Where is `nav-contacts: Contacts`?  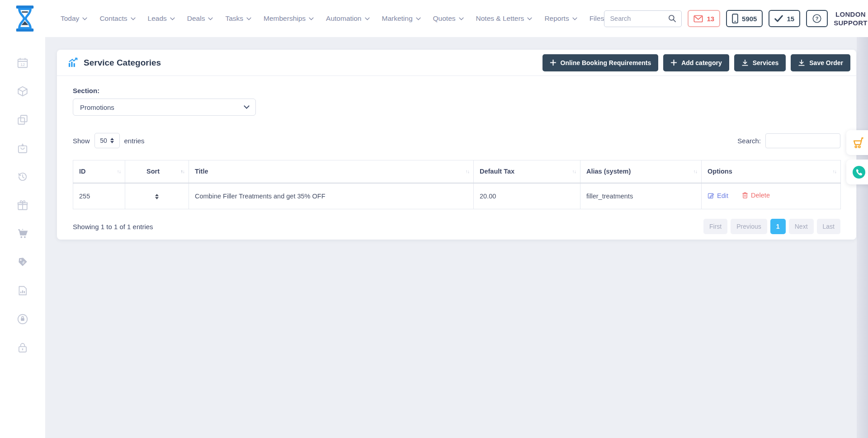
nav-contacts: Contacts is located at coordinates (118, 19).